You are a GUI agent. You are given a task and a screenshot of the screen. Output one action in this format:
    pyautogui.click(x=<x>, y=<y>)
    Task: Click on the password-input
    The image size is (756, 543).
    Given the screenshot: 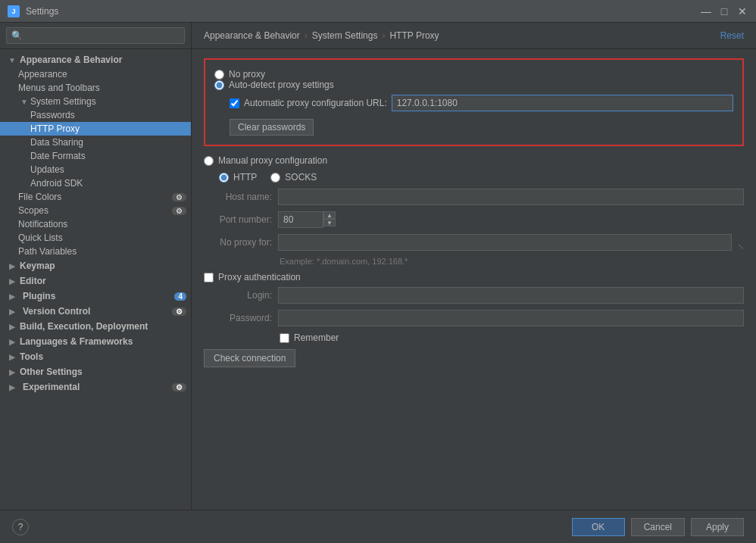 What is the action you would take?
    pyautogui.click(x=511, y=318)
    